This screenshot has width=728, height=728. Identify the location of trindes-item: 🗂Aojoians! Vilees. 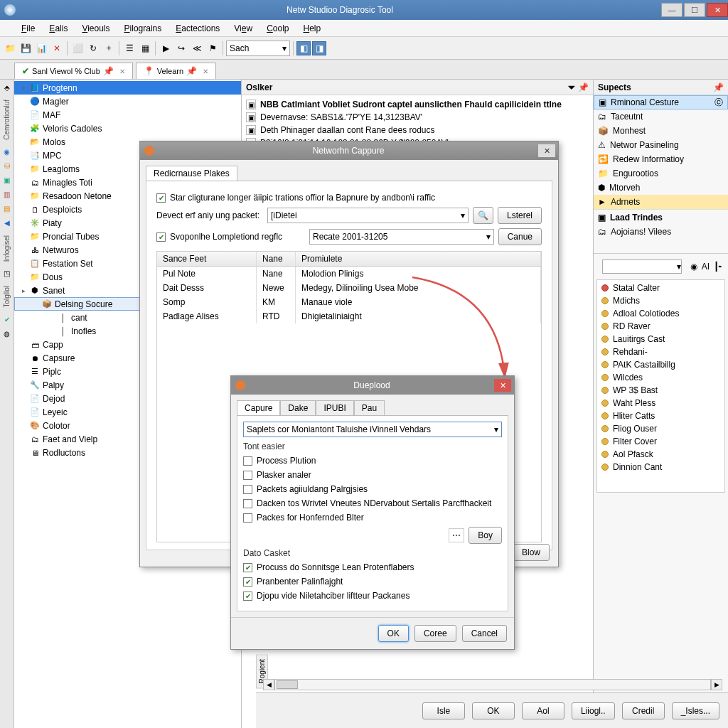
(661, 232).